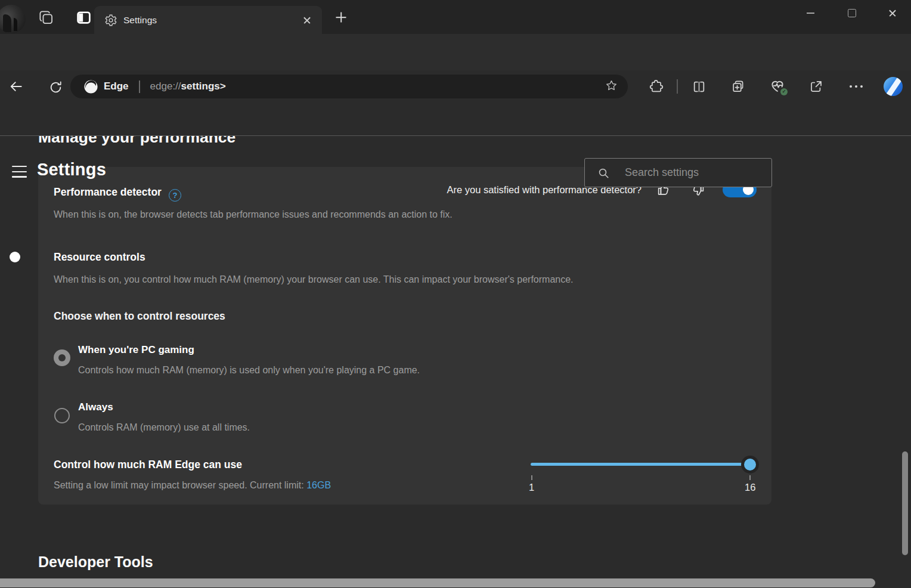 Image resolution: width=911 pixels, height=588 pixels. Describe the element at coordinates (20, 172) in the screenshot. I see `menu-icon` at that location.